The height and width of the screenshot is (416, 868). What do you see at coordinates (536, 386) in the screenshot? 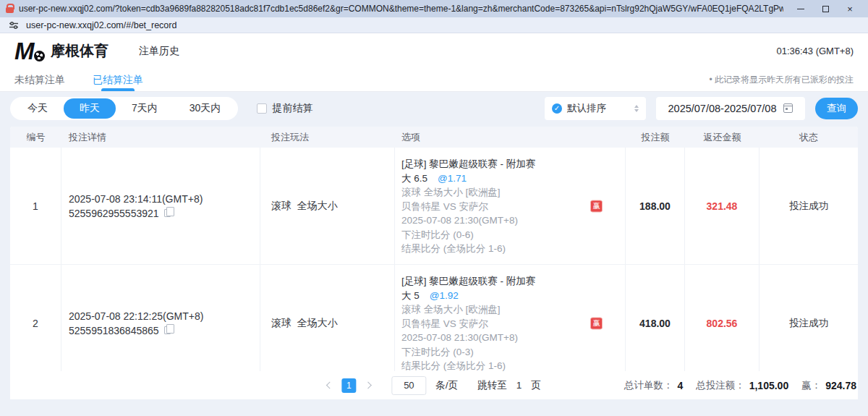
I see `page-unit-label: 页` at bounding box center [536, 386].